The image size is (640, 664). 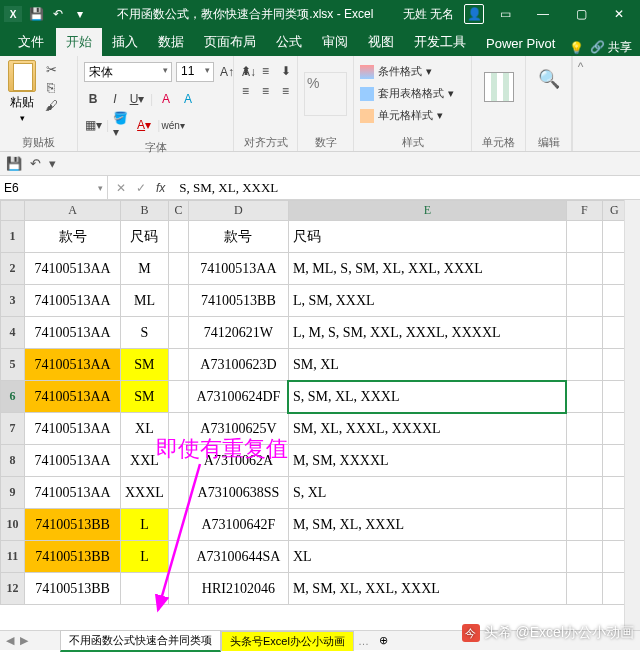 What do you see at coordinates (428, 14) in the screenshot?
I see `user-name: 无姓 无名` at bounding box center [428, 14].